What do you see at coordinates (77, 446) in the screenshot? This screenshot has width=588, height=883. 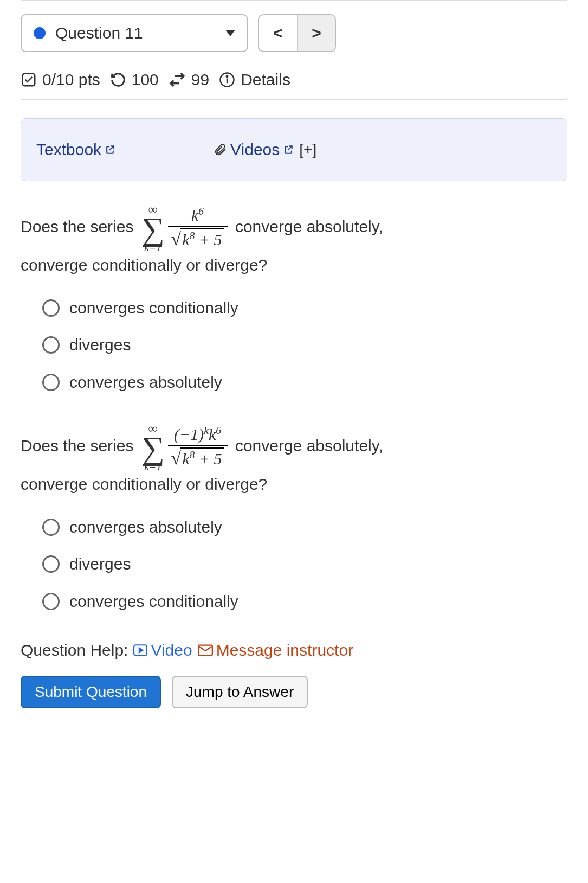 I see `q2-prefix: Does the series` at bounding box center [77, 446].